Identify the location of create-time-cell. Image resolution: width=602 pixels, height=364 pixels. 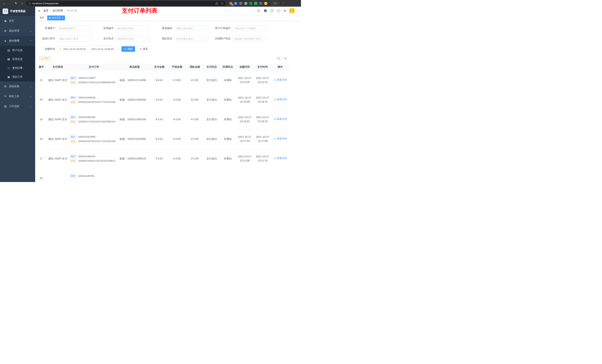
(245, 175).